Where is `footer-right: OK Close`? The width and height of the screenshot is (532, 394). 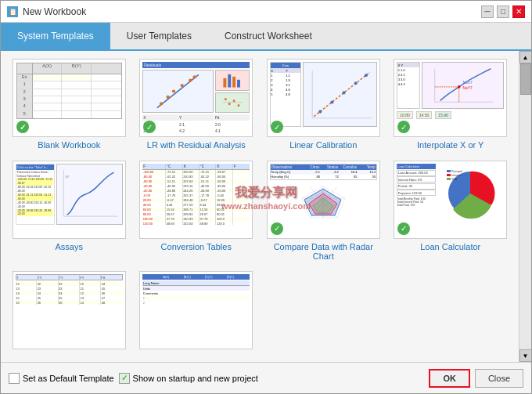
footer-right: OK Close is located at coordinates (476, 378).